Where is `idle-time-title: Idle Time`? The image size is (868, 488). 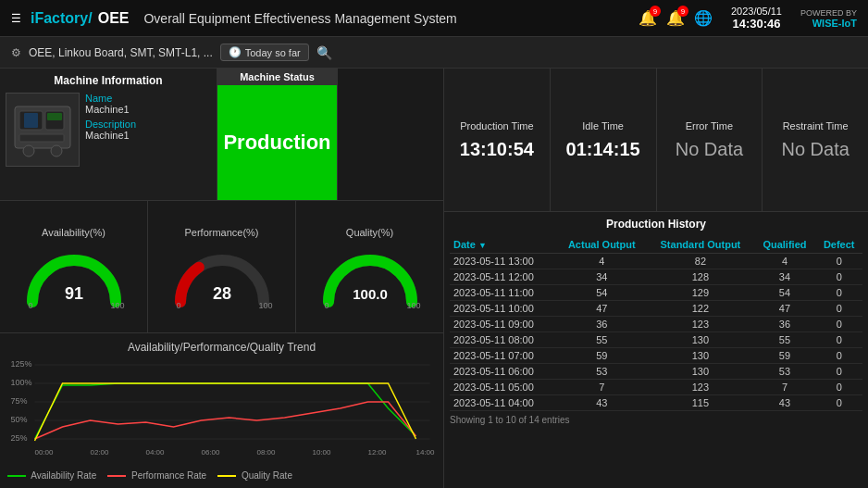 idle-time-title: Idle Time is located at coordinates (603, 126).